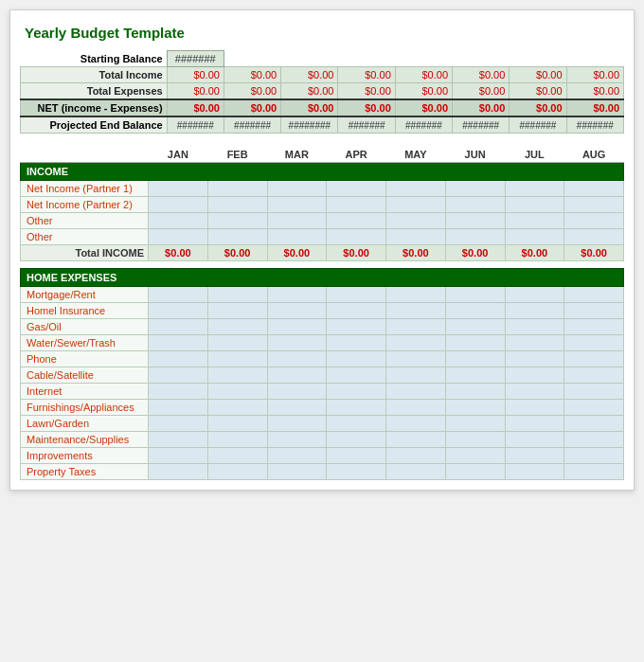 The width and height of the screenshot is (644, 662). Describe the element at coordinates (481, 92) in the screenshot. I see `total-expenses-jun: $0.00` at that location.